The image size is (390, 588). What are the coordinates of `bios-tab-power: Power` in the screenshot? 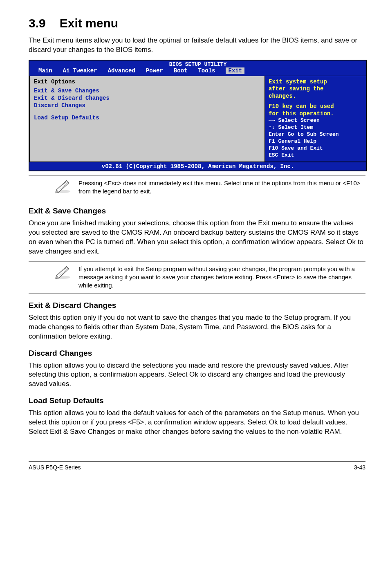 It's located at (155, 71).